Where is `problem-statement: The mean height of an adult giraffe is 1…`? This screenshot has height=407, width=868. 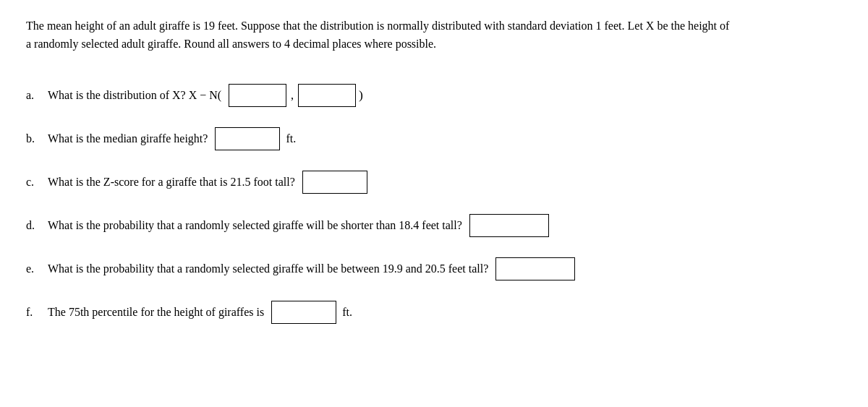 problem-statement: The mean height of an adult giraffe is 1… is located at coordinates (380, 35).